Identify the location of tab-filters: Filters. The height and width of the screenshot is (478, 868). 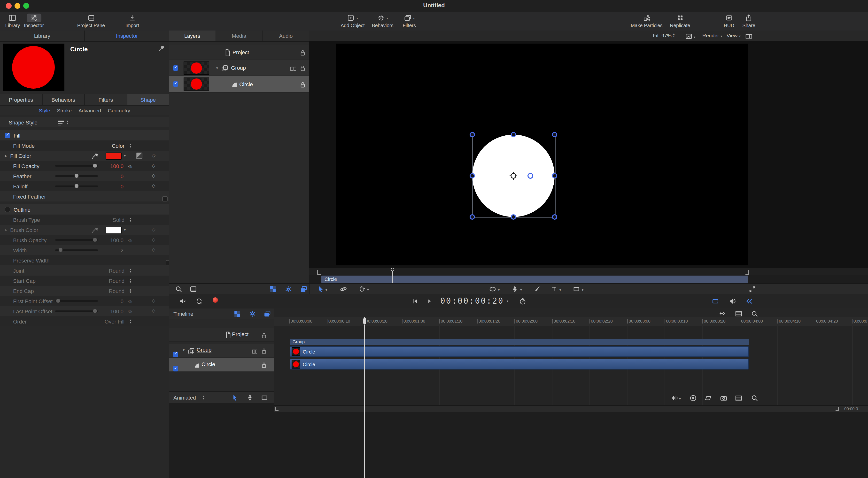
(105, 100).